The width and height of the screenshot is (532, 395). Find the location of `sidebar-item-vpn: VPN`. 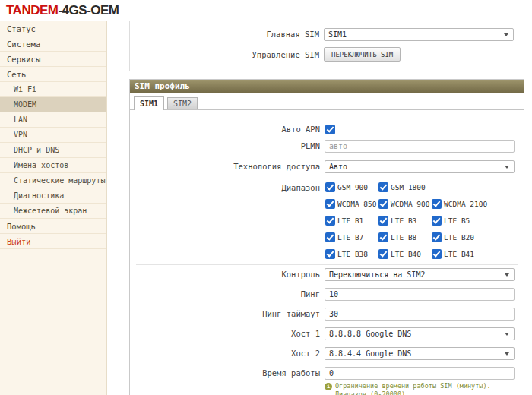

sidebar-item-vpn: VPN is located at coordinates (53, 135).